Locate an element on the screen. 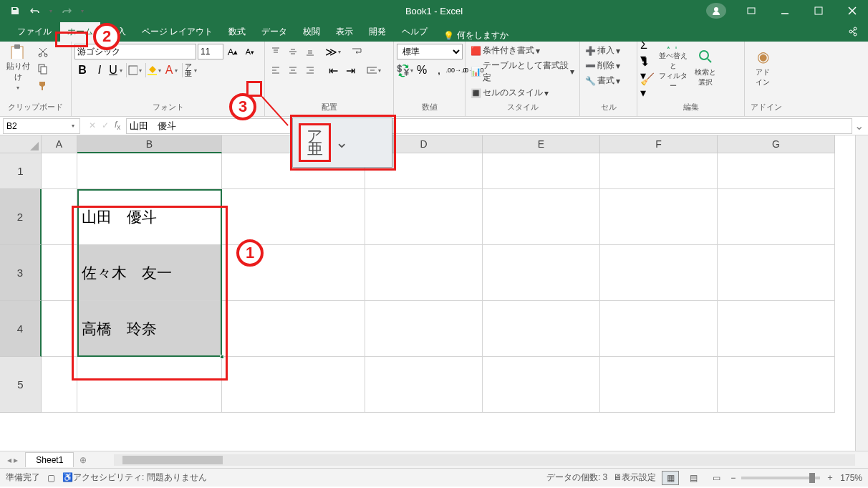  font-name-input is located at coordinates (135, 52).